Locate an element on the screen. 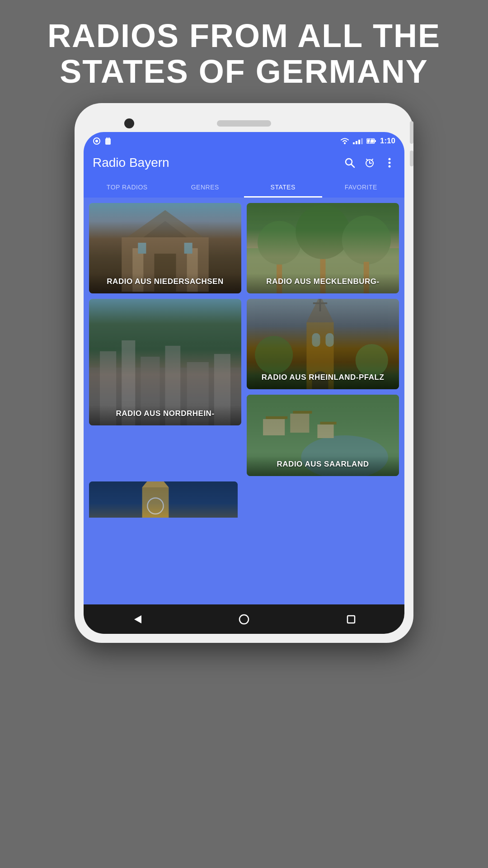 Image resolution: width=488 pixels, height=868 pixels. partial-bg is located at coordinates (164, 500).